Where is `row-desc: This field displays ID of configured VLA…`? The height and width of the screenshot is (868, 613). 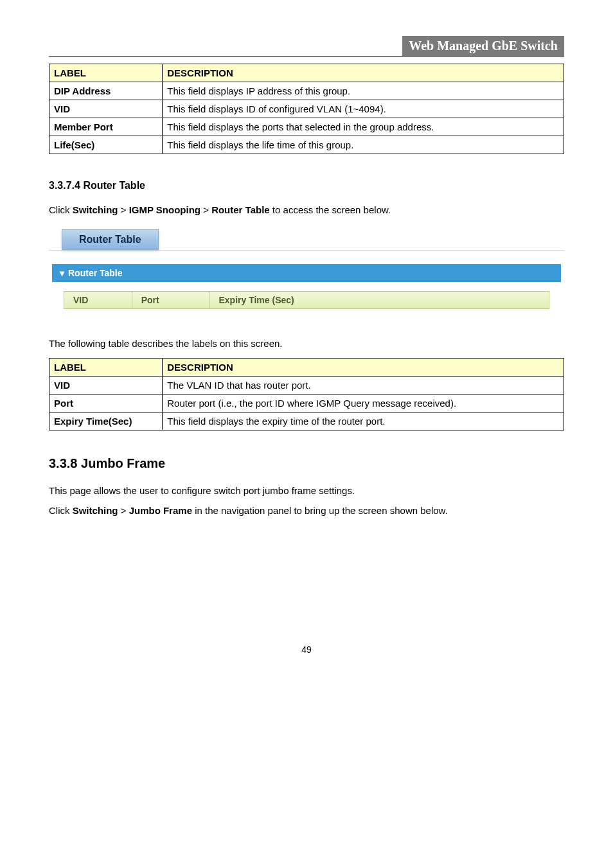
row-desc: This field displays ID of configured VLA… is located at coordinates (364, 109).